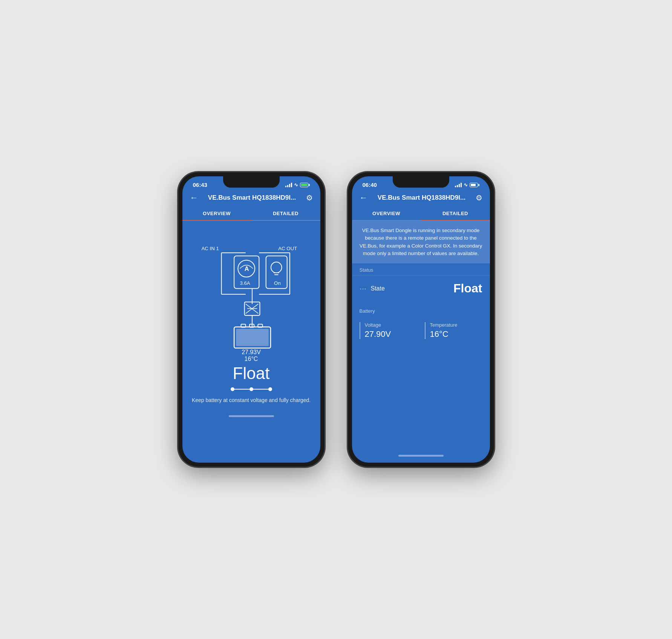 This screenshot has width=672, height=639. Describe the element at coordinates (251, 373) in the screenshot. I see `battery-state: Float` at that location.